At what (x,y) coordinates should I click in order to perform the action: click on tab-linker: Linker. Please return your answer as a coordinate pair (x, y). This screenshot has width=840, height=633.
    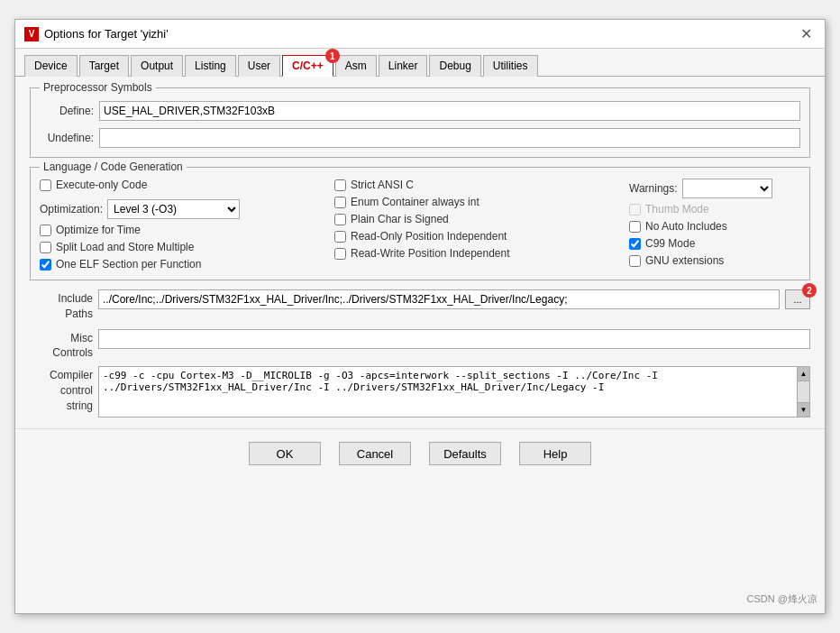
    Looking at the image, I should click on (404, 66).